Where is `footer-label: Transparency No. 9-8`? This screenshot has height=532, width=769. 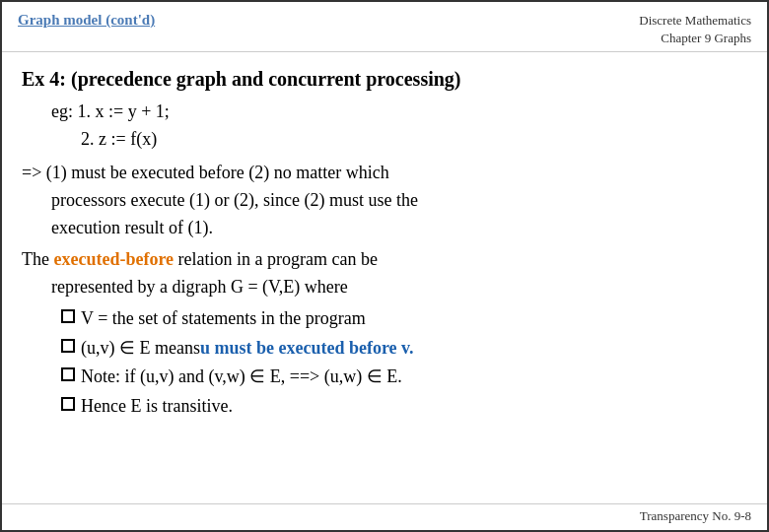 footer-label: Transparency No. 9-8 is located at coordinates (696, 516).